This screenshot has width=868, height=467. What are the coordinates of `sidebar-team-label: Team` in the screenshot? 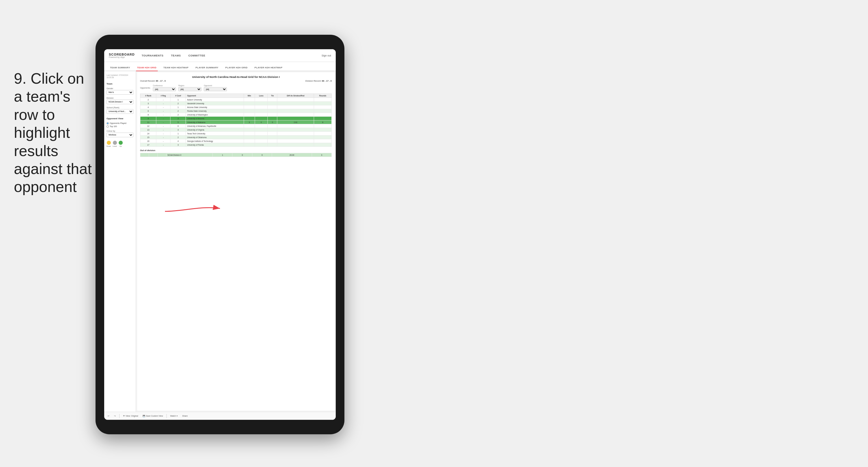 It's located at (120, 84).